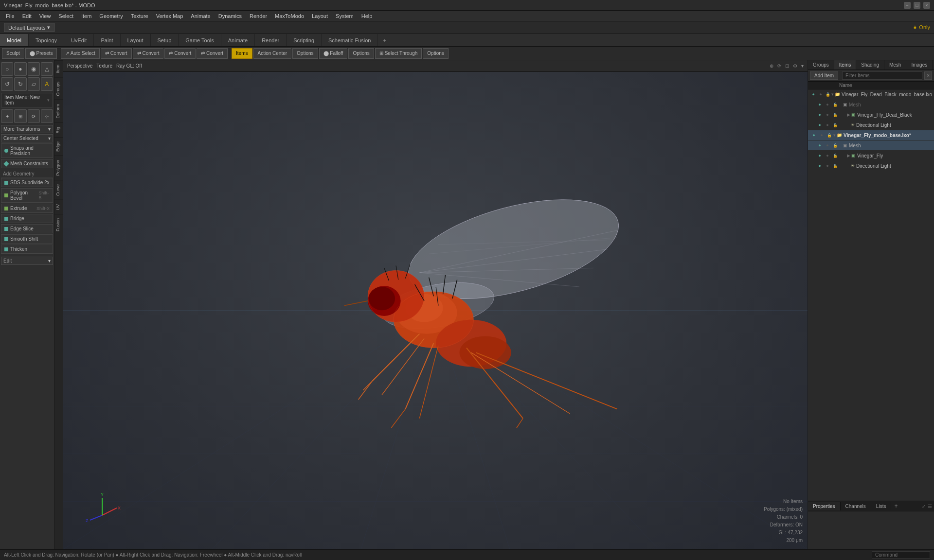 Image resolution: width=934 pixels, height=560 pixels. I want to click on item-eye2-fly-main: ●, so click(827, 156).